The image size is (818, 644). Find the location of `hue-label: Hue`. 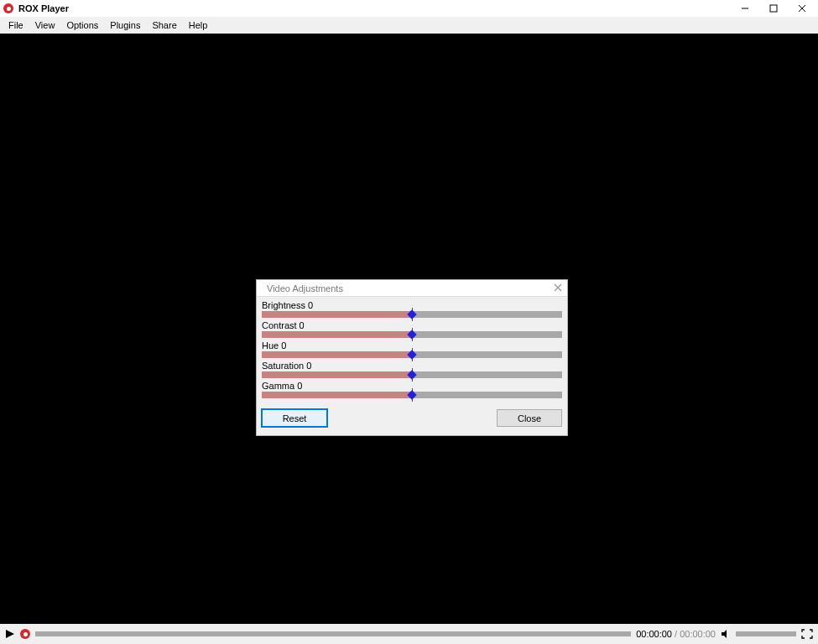

hue-label: Hue is located at coordinates (270, 345).